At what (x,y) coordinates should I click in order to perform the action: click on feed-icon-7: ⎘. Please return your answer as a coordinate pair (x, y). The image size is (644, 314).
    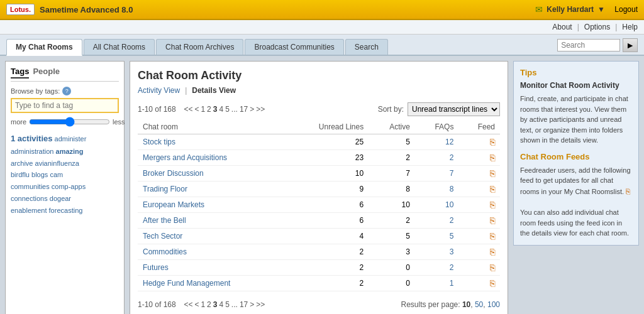
    Looking at the image, I should click on (492, 252).